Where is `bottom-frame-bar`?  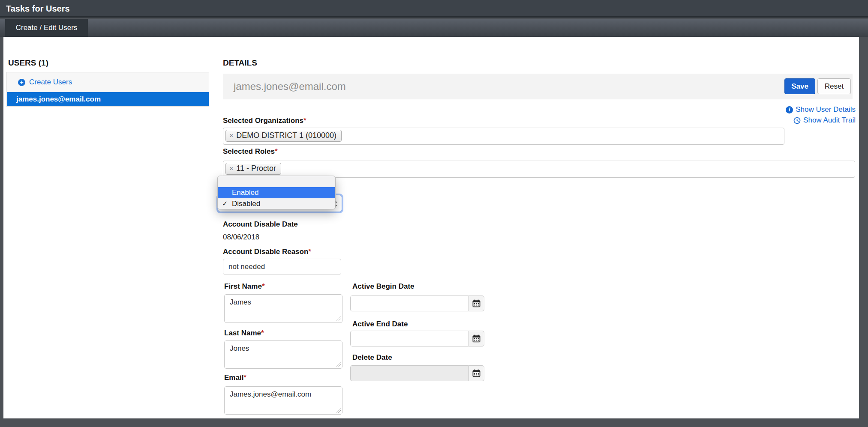 bottom-frame-bar is located at coordinates (434, 423).